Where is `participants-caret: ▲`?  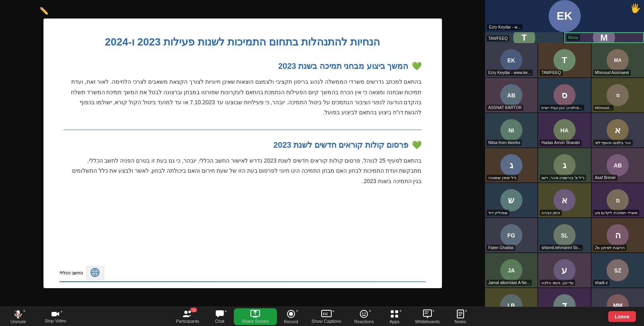
participants-caret: ▲ is located at coordinates (194, 311).